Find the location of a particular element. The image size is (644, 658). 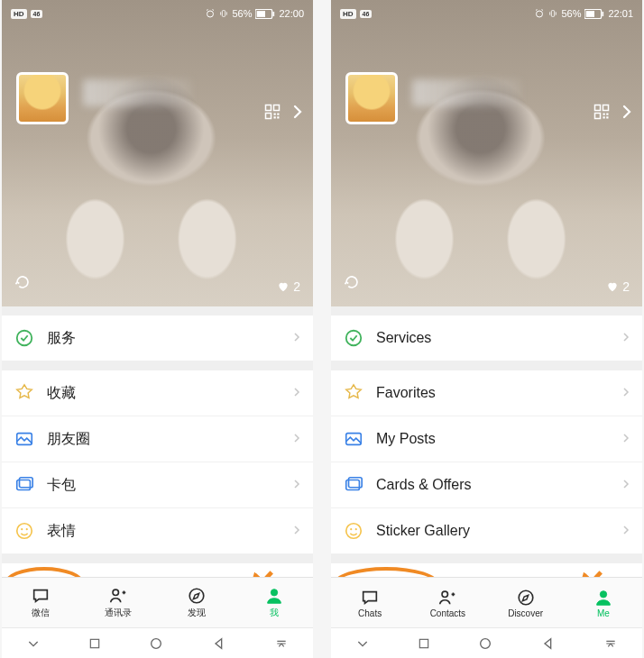

tab-contacts: 通讯录 is located at coordinates (118, 602).